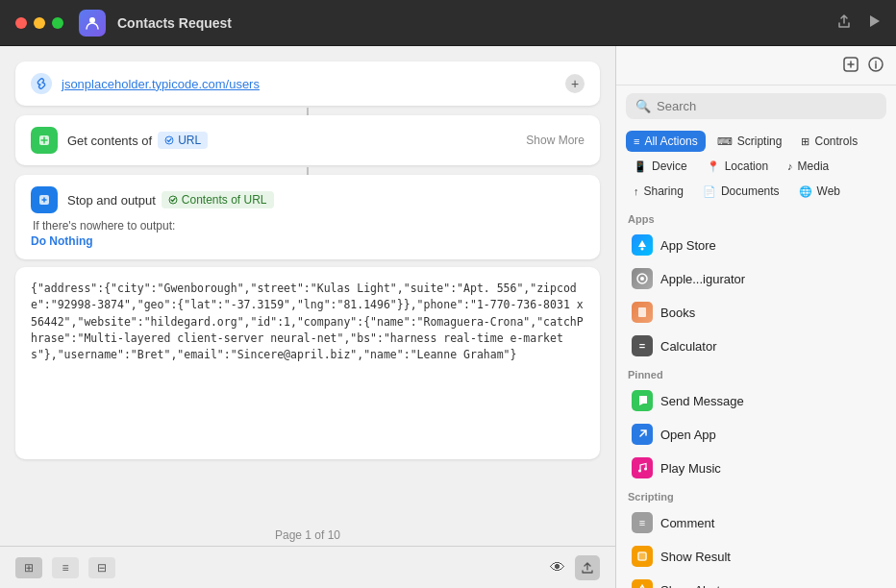 The height and width of the screenshot is (588, 896). What do you see at coordinates (709, 192) in the screenshot?
I see `documents-icon: 📄` at bounding box center [709, 192].